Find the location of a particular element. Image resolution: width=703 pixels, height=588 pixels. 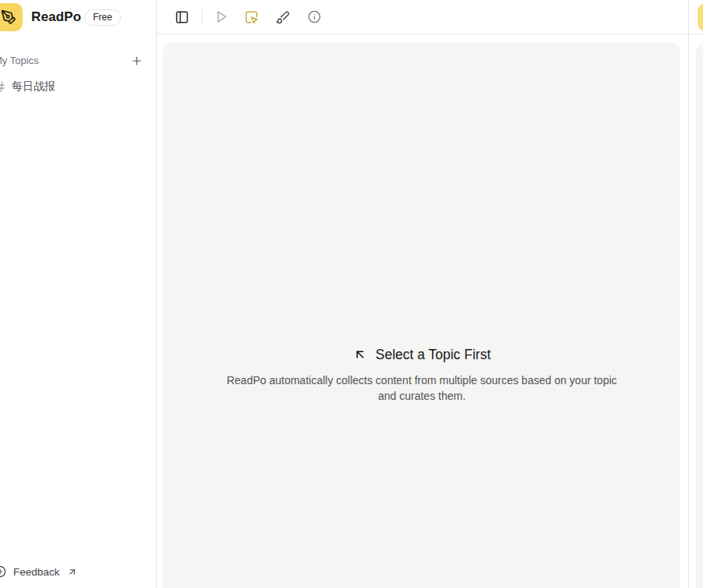

circle-plus-icon is located at coordinates (3, 572).